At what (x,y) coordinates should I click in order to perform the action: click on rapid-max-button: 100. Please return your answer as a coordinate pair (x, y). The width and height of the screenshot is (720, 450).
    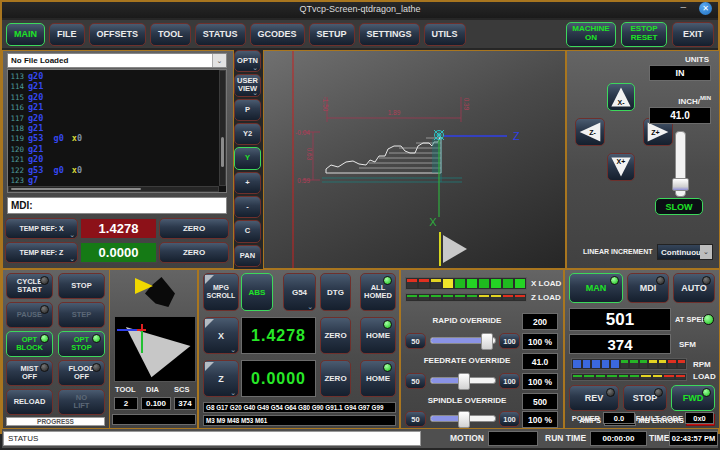
    Looking at the image, I should click on (510, 341).